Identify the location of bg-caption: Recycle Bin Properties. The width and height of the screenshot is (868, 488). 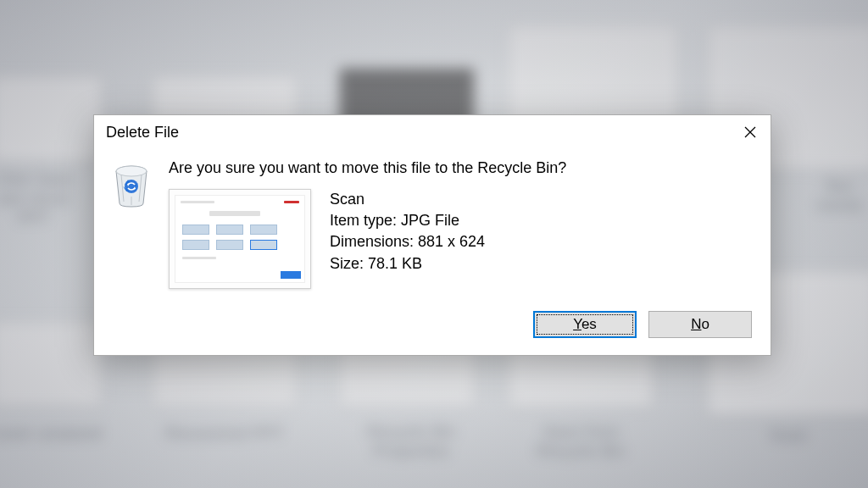
(411, 441).